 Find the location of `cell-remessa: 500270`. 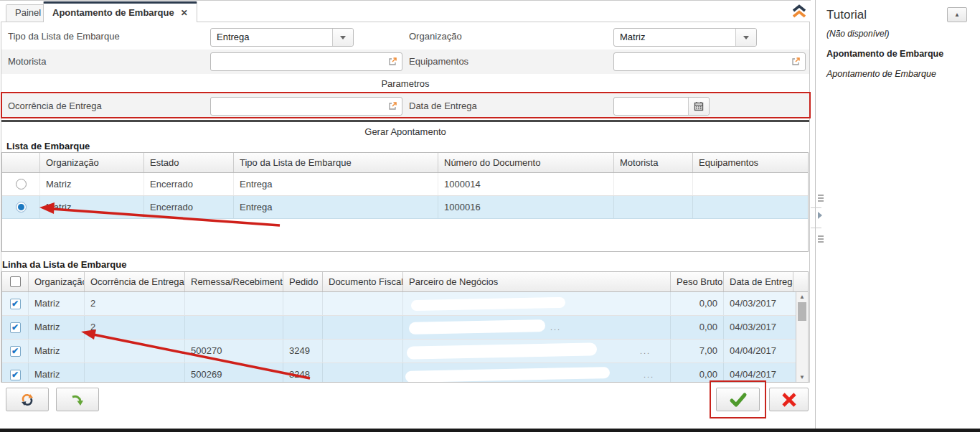

cell-remessa: 500270 is located at coordinates (234, 351).